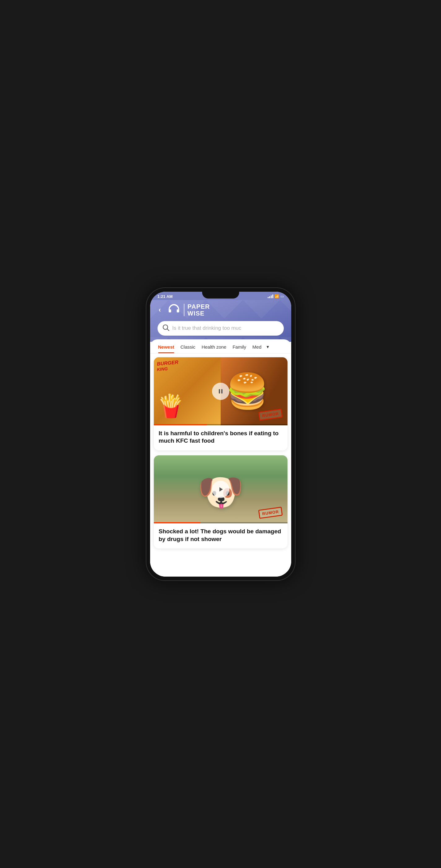  What do you see at coordinates (220, 502) in the screenshot?
I see `card-pug: 🐶 RUMO` at bounding box center [220, 502].